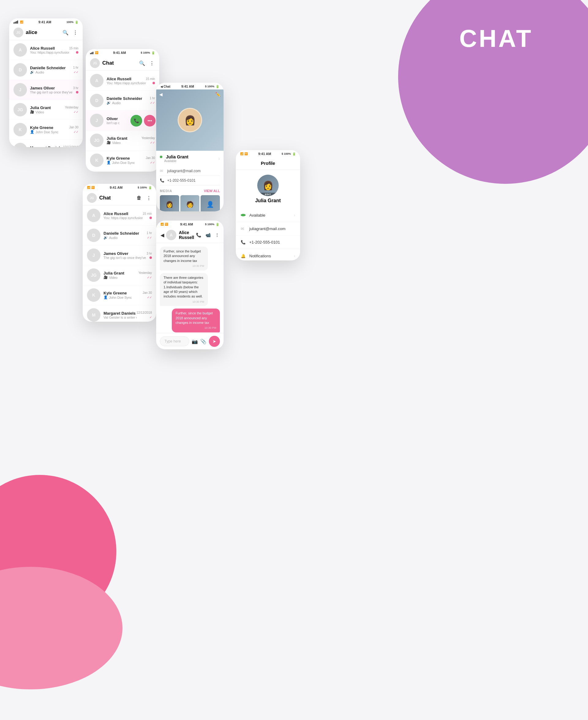  What do you see at coordinates (119, 235) in the screenshot?
I see `list-item-danielle-4: D Danielle Schneider 🔊 Audio 1 hr ✓✓` at bounding box center [119, 235].